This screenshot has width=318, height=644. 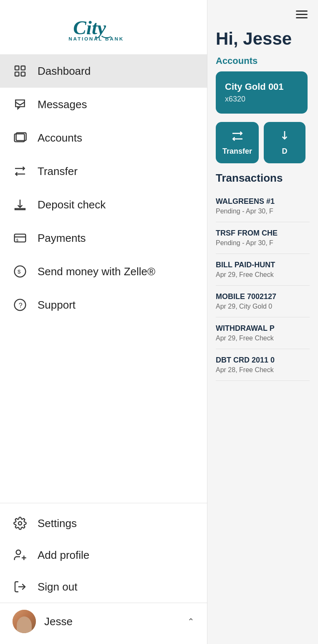 What do you see at coordinates (263, 233) in the screenshot?
I see `transaction-name: TRSF FROM CHE` at bounding box center [263, 233].